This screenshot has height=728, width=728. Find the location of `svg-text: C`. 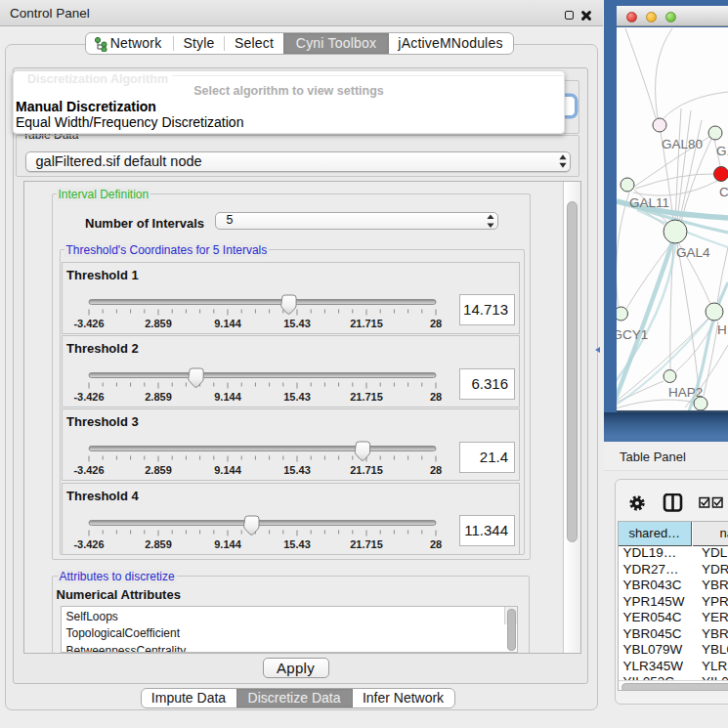

svg-text: C is located at coordinates (723, 192).